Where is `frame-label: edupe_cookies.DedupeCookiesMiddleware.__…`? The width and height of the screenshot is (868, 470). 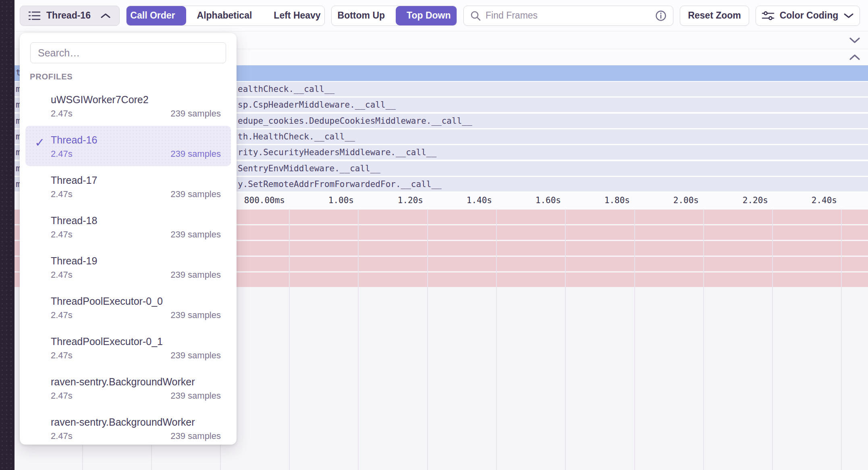
frame-label: edupe_cookies.DedupeCookiesMiddleware.__… is located at coordinates (355, 121).